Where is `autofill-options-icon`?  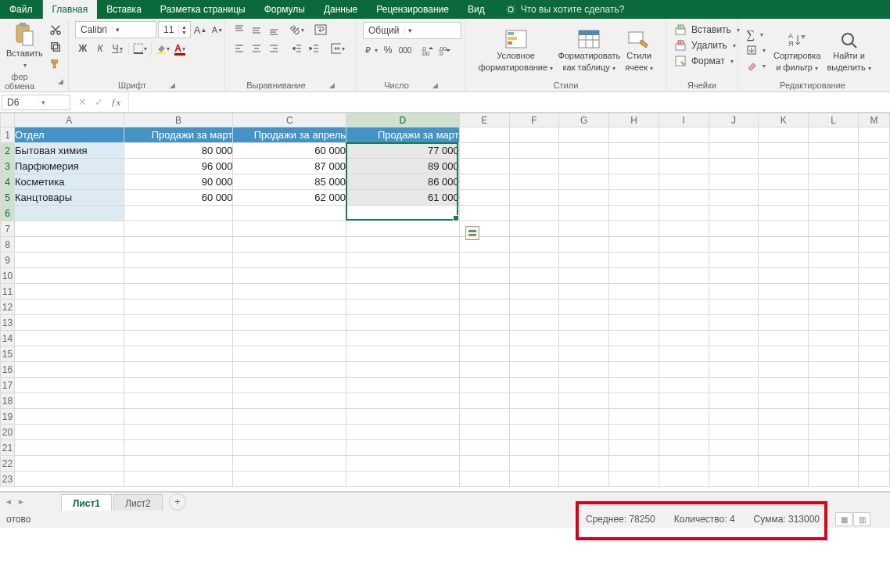 autofill-options-icon is located at coordinates (472, 233).